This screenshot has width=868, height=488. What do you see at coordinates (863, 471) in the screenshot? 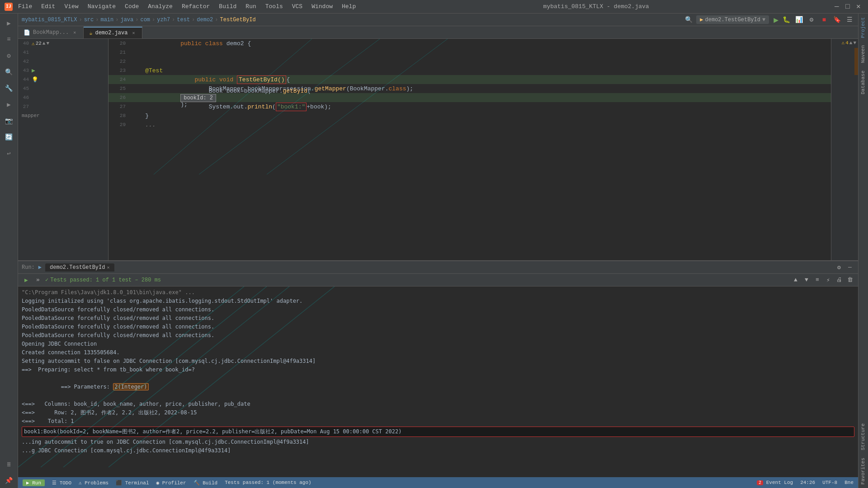
I see `right-label-favorites: Favorites` at bounding box center [863, 471].